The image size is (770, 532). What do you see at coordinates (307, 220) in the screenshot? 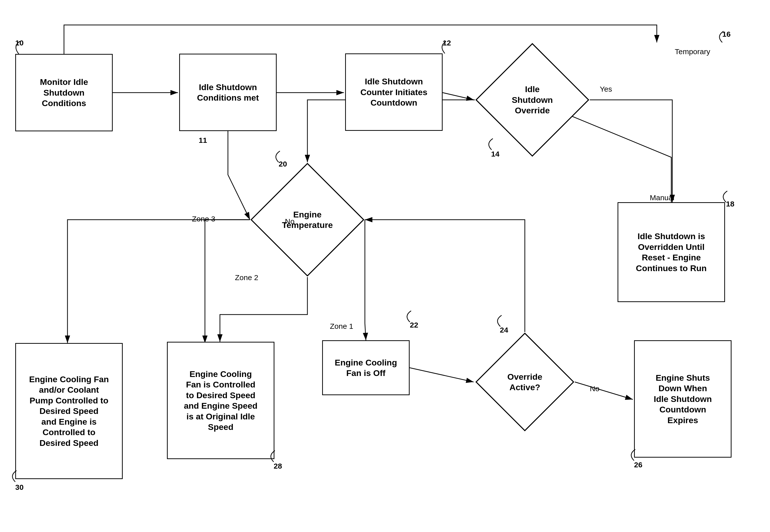
I see `diamond-temp-label: EngineTemperature` at bounding box center [307, 220].